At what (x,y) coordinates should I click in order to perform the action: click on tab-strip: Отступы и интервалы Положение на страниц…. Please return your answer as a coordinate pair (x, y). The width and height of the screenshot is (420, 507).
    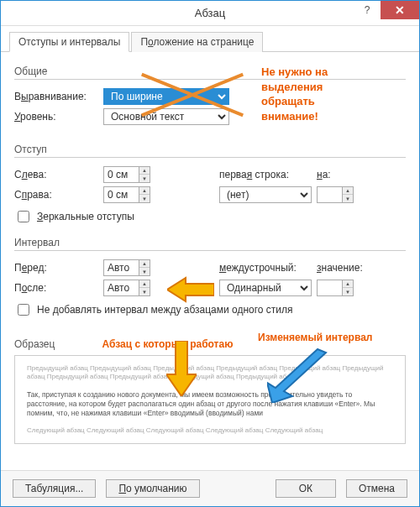
    Looking at the image, I should click on (210, 39).